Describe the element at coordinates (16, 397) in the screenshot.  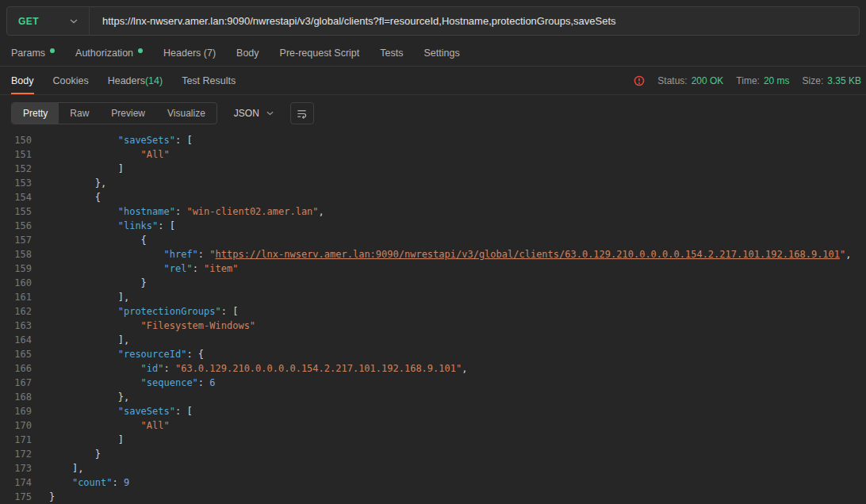
I see `line-number: 168` at that location.